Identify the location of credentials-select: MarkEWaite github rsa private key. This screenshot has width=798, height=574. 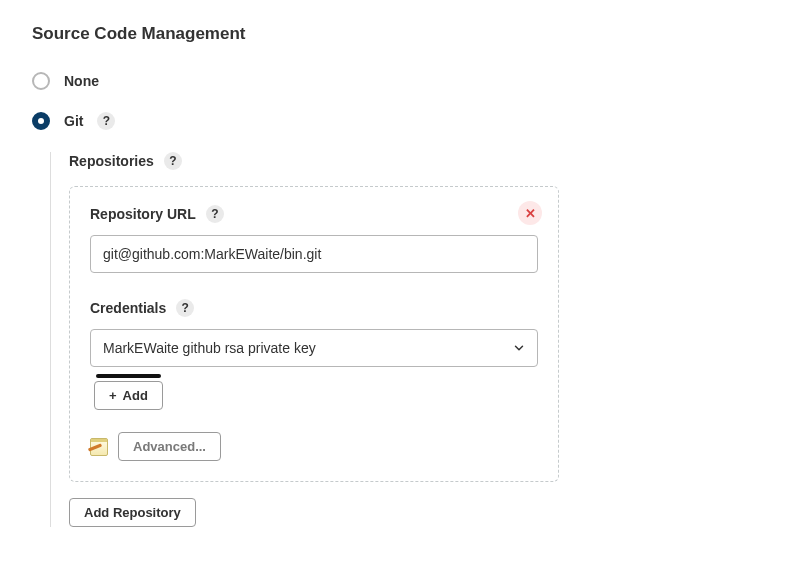
(314, 348).